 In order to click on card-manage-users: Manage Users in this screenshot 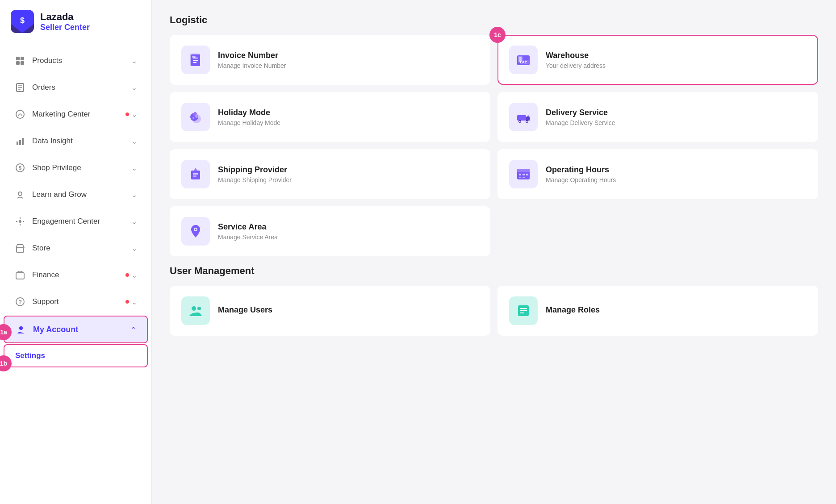, I will do `click(330, 311)`.